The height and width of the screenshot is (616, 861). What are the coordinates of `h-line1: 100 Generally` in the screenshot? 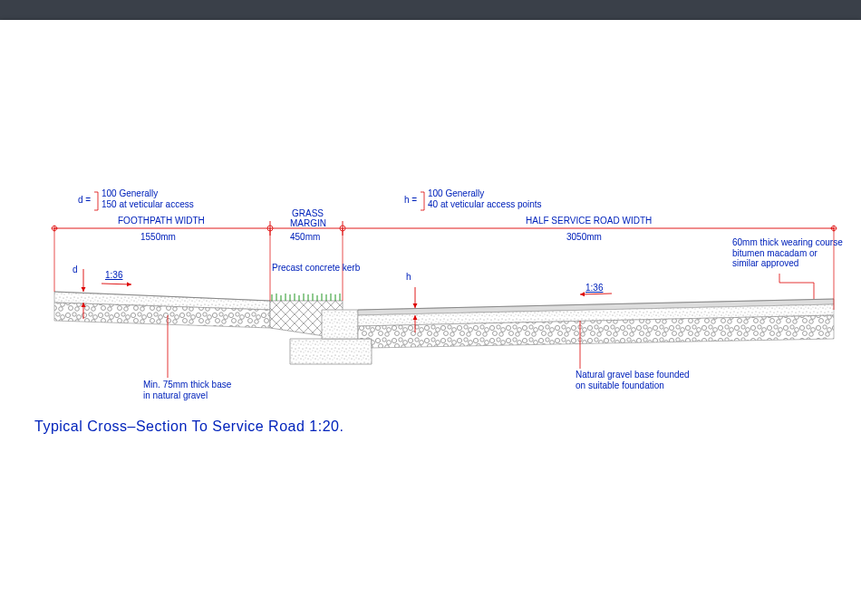 It's located at (456, 194).